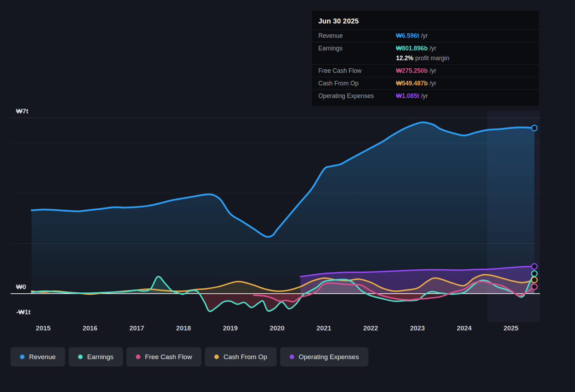 This screenshot has height=392, width=575. What do you see at coordinates (408, 36) in the screenshot?
I see `revenue-value: ₩6.596t` at bounding box center [408, 36].